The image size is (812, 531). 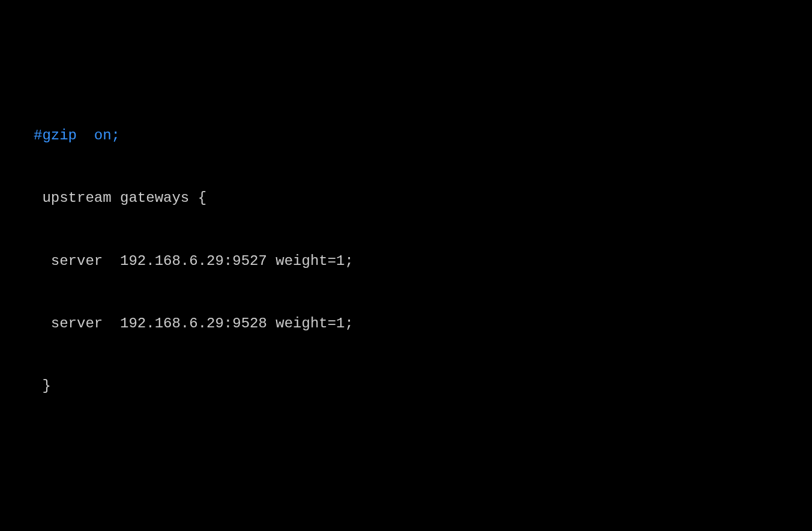 I want to click on code-line: upstream gateways {, so click(x=423, y=198).